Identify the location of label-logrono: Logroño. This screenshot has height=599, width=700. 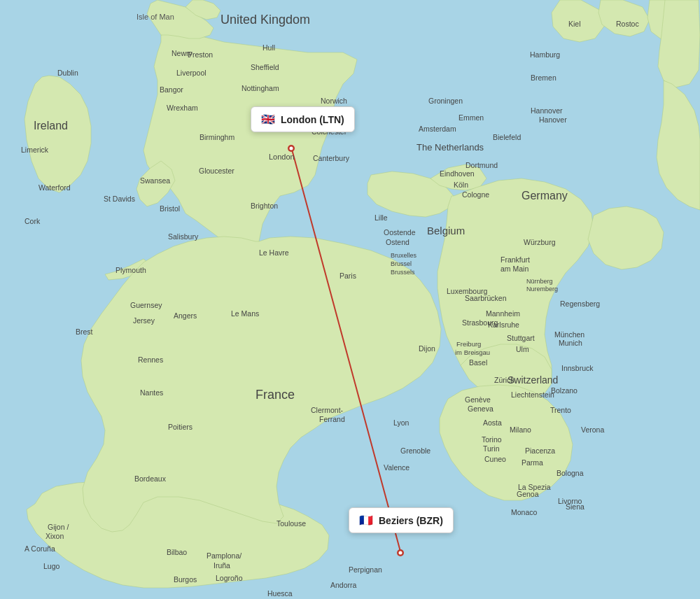
(230, 578).